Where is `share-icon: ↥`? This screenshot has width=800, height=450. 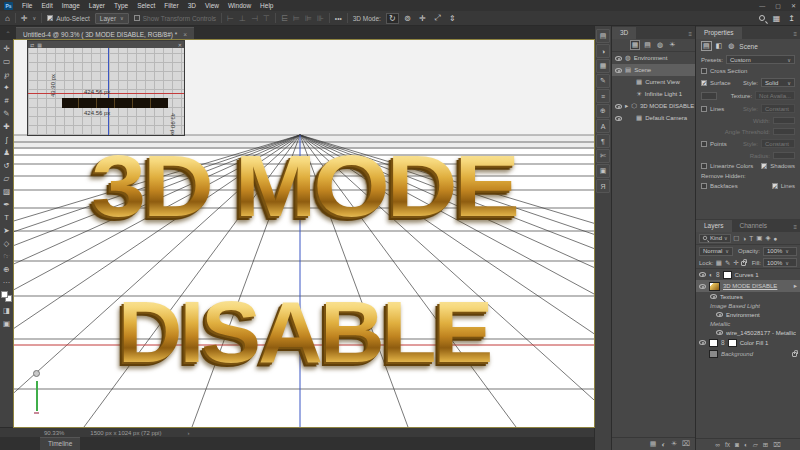
share-icon: ↥ is located at coordinates (792, 18).